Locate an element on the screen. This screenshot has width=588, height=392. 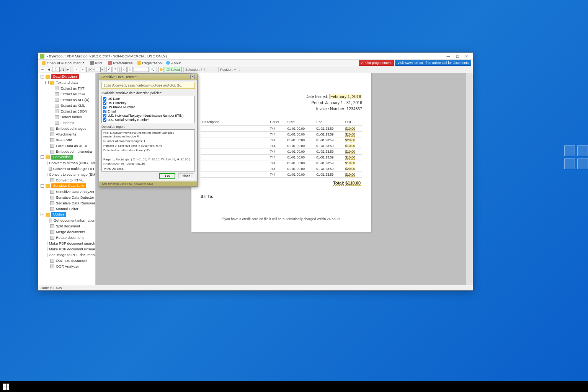
api-link: API for programmers is located at coordinates (377, 63).